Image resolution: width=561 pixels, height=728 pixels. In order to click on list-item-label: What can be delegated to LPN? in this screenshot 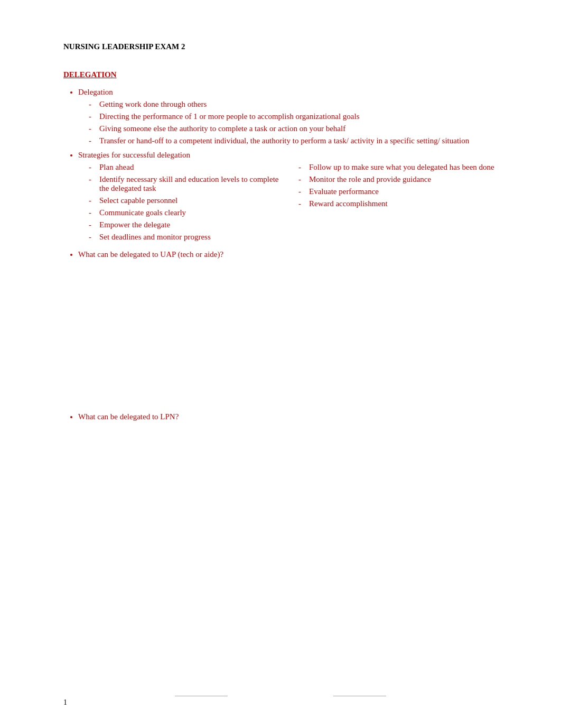, I will do `click(128, 417)`.